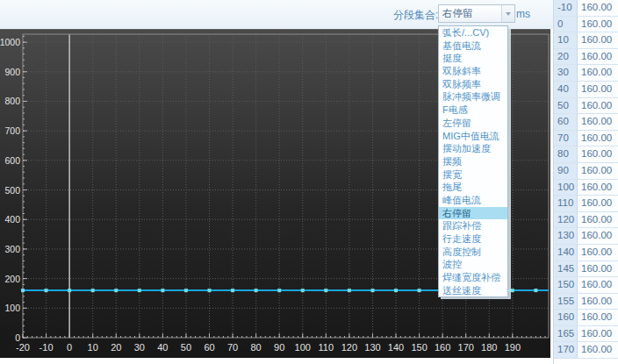 The image size is (618, 364). I want to click on table-row: 120160.00, so click(586, 221).